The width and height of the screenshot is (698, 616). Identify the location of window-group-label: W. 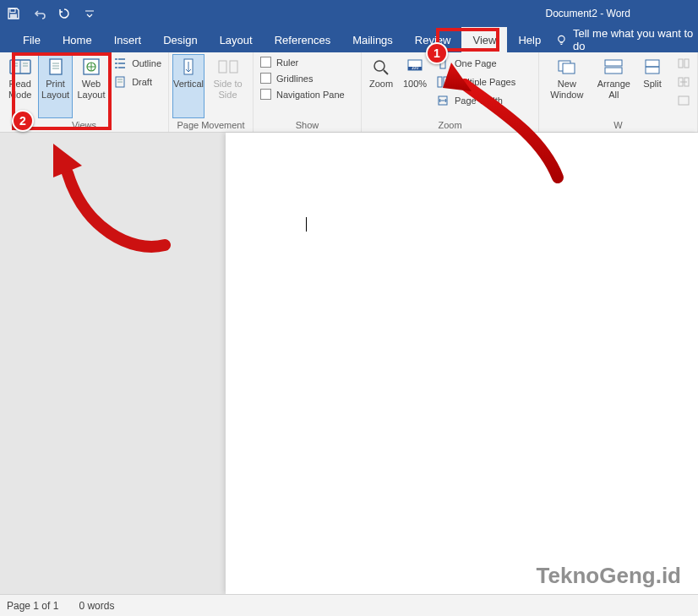
(619, 125).